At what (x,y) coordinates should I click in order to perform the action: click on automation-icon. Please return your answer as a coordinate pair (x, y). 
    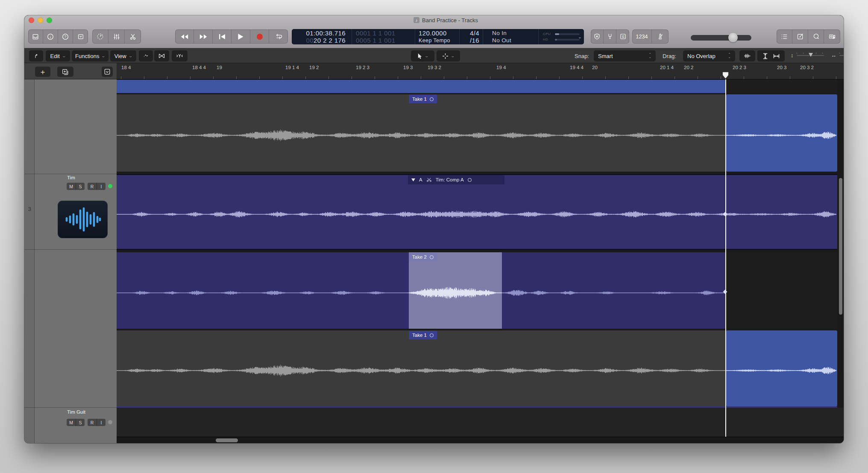
    Looking at the image, I should click on (146, 56).